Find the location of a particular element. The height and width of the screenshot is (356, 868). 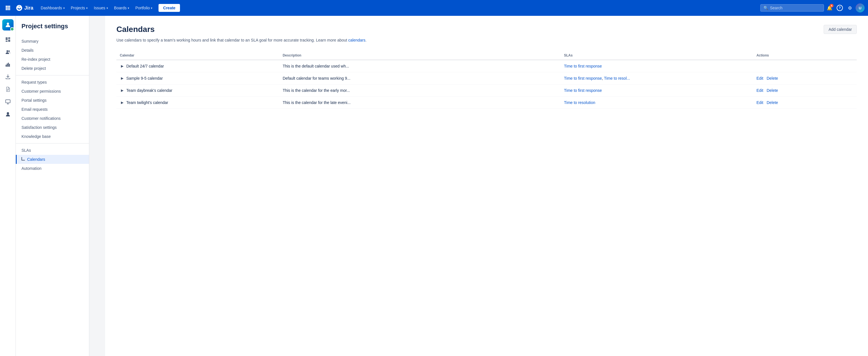

calendars-table: Calendar Description SLAs Actions ▶ Defa… is located at coordinates (487, 80).